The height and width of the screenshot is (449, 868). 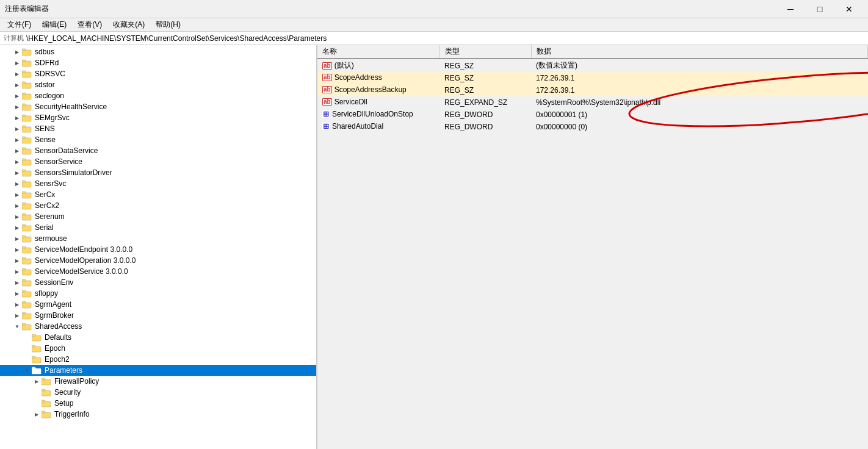 What do you see at coordinates (158, 392) in the screenshot?
I see `tree-item-Security: Security` at bounding box center [158, 392].